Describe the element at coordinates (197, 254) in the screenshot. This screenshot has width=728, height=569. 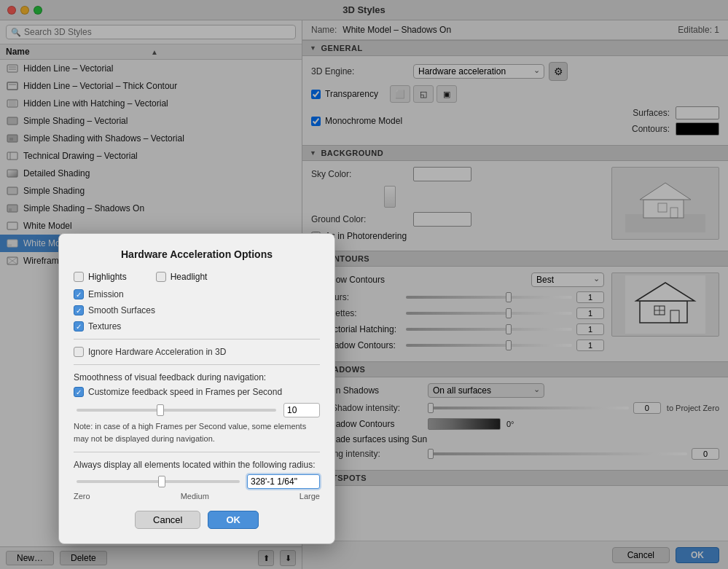
I see `modal-title: Hardware Acceleration Options` at that location.